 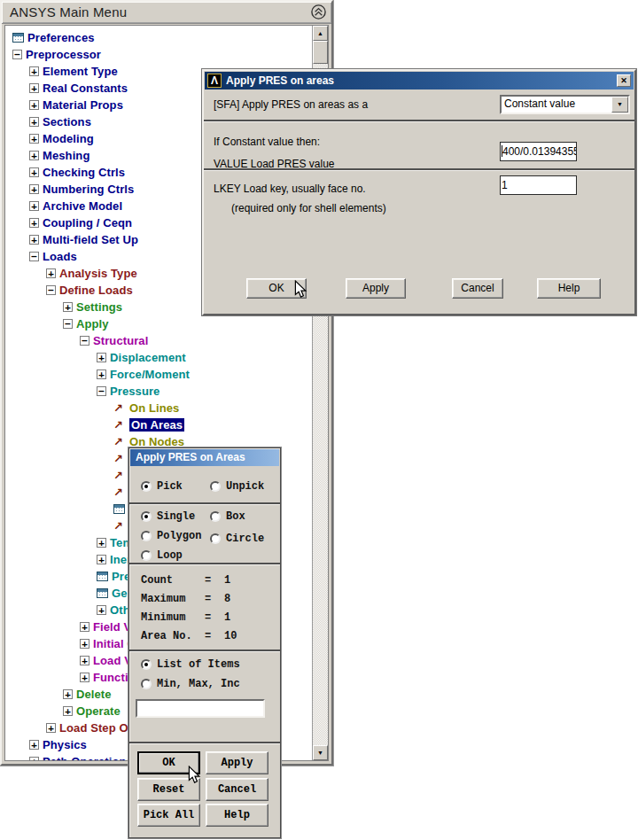 I want to click on tree-item-apply: −Apply, so click(x=160, y=324).